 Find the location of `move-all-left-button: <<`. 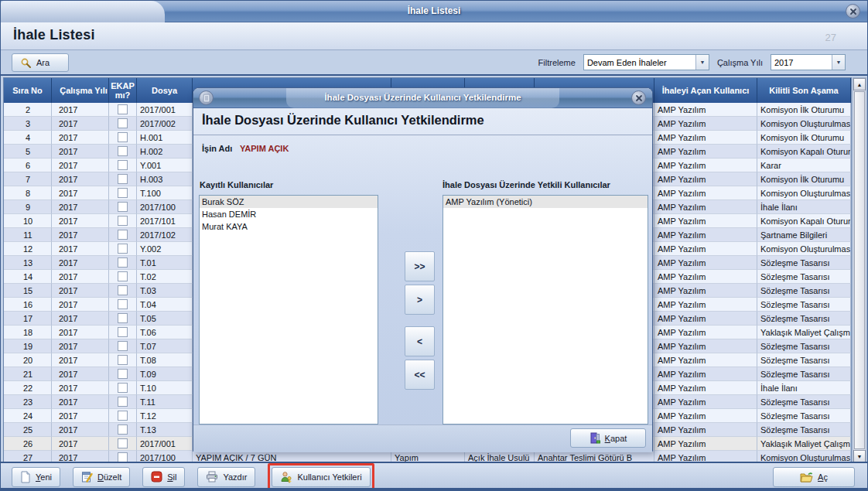

move-all-left-button: << is located at coordinates (419, 374).